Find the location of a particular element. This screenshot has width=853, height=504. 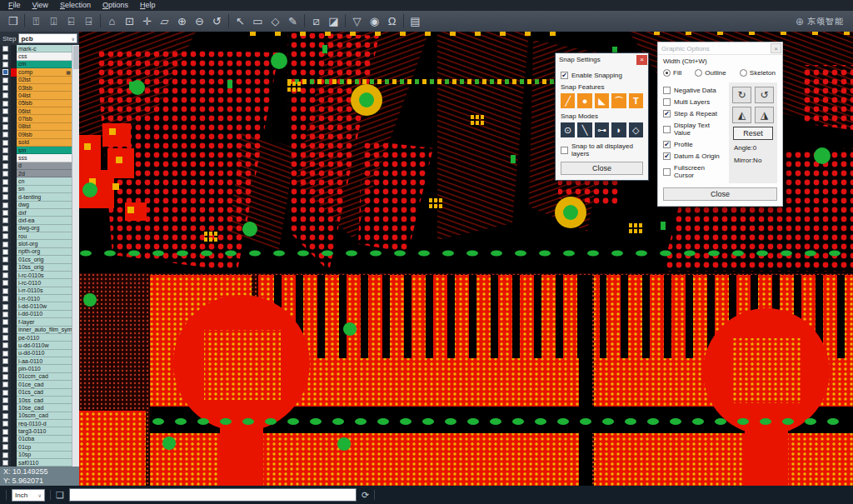

step-select: pcb ∨ is located at coordinates (48, 38).